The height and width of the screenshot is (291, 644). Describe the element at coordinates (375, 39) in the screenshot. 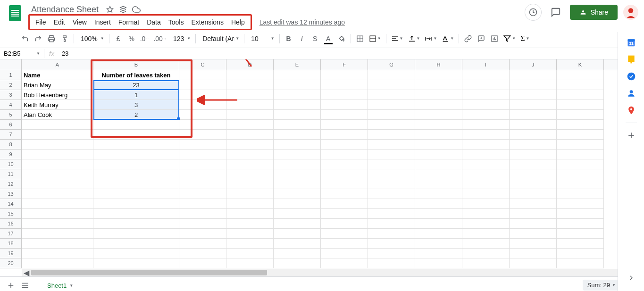

I see `merge-cells-button: ▼` at that location.